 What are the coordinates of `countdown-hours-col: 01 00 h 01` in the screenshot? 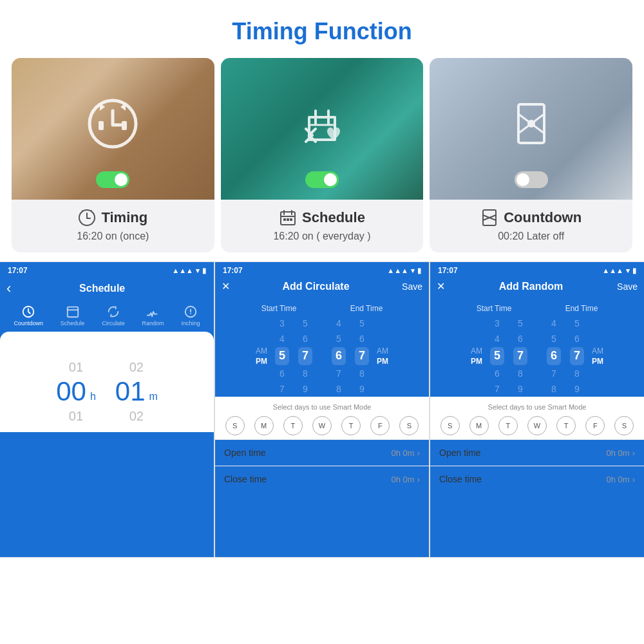 It's located at (76, 392).